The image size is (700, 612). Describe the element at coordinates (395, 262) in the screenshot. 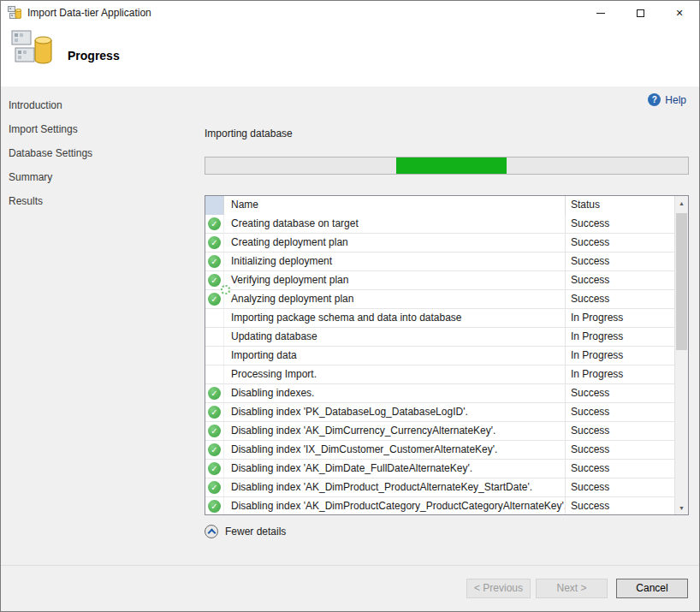

I see `task-name: Initializing deployment` at that location.